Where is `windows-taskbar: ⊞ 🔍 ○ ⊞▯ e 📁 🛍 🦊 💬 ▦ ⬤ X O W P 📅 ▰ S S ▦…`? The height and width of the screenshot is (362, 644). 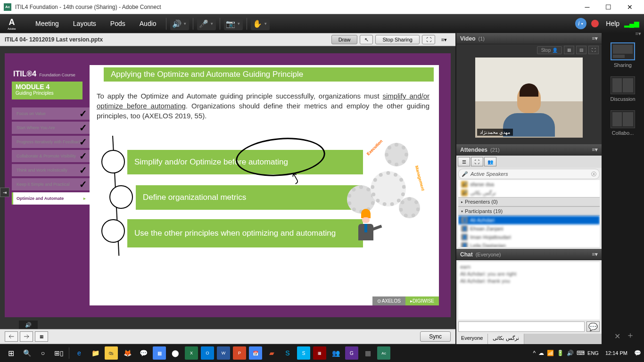 windows-taskbar: ⊞ 🔍 ○ ⊞▯ e 📁 🛍 🦊 💬 ▦ ⬤ X O W P 📅 ▰ S S ▦… is located at coordinates (322, 353).